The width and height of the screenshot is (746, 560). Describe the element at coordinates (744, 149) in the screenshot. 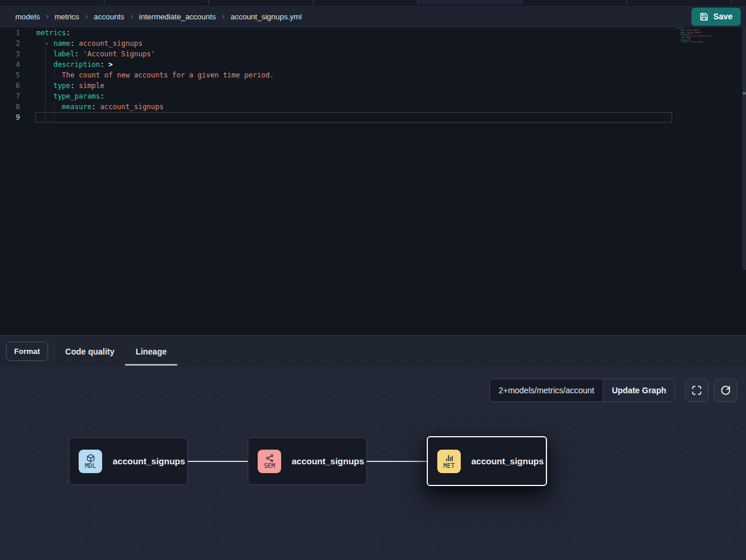

I see `editor-scrollbar` at that location.